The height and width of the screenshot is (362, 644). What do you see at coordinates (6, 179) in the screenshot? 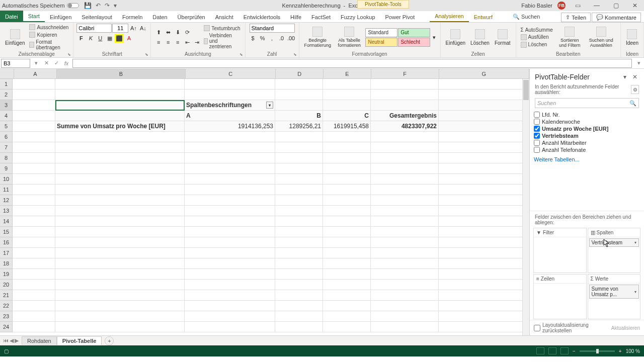
I see `row-header: 10` at bounding box center [6, 179].